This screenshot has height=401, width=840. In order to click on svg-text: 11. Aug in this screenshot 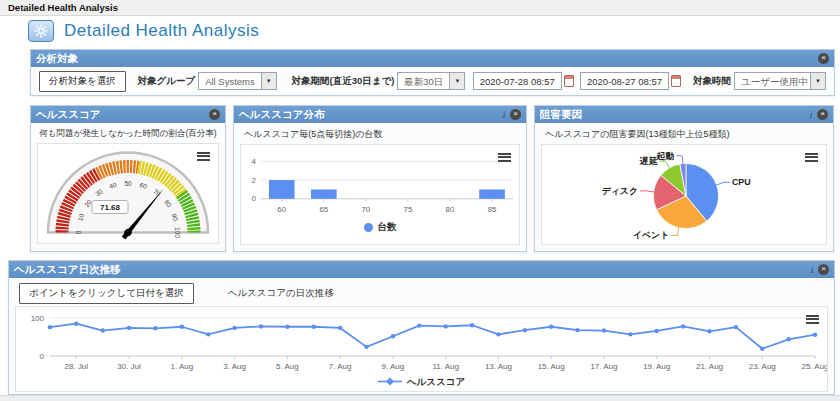, I will do `click(446, 366)`.